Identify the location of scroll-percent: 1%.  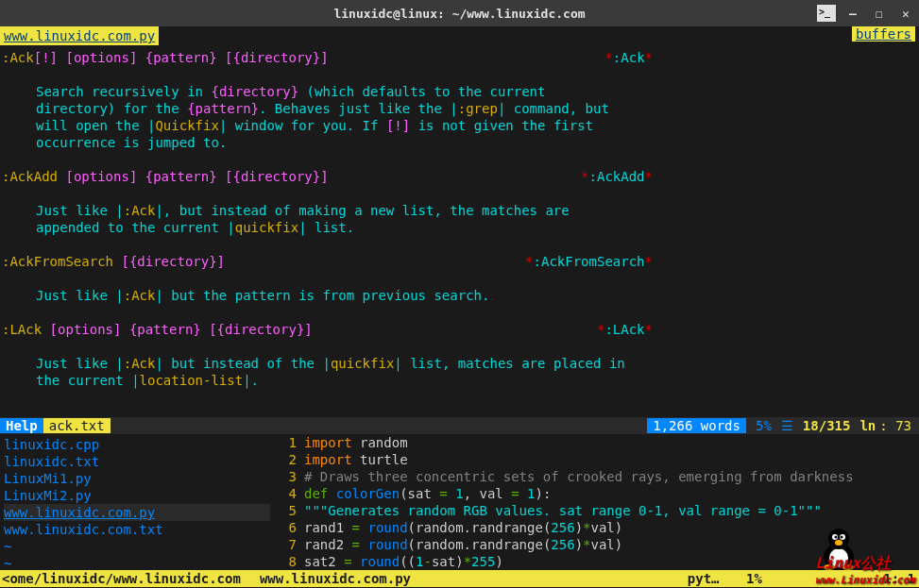
(754, 579).